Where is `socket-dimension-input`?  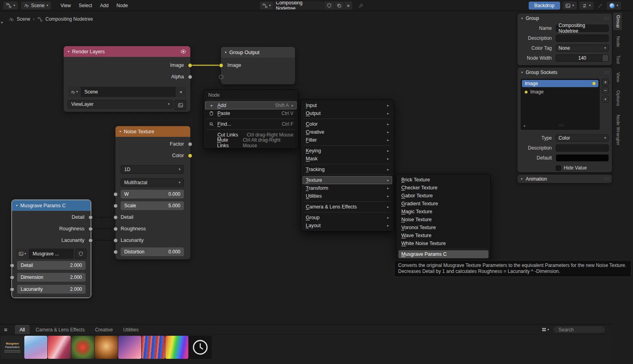
socket-dimension-input is located at coordinates (12, 278).